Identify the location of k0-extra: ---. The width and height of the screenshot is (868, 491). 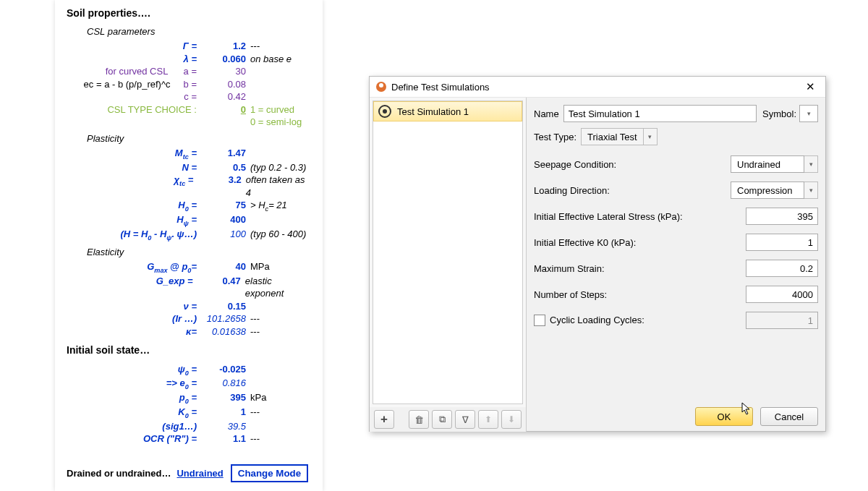
(255, 412).